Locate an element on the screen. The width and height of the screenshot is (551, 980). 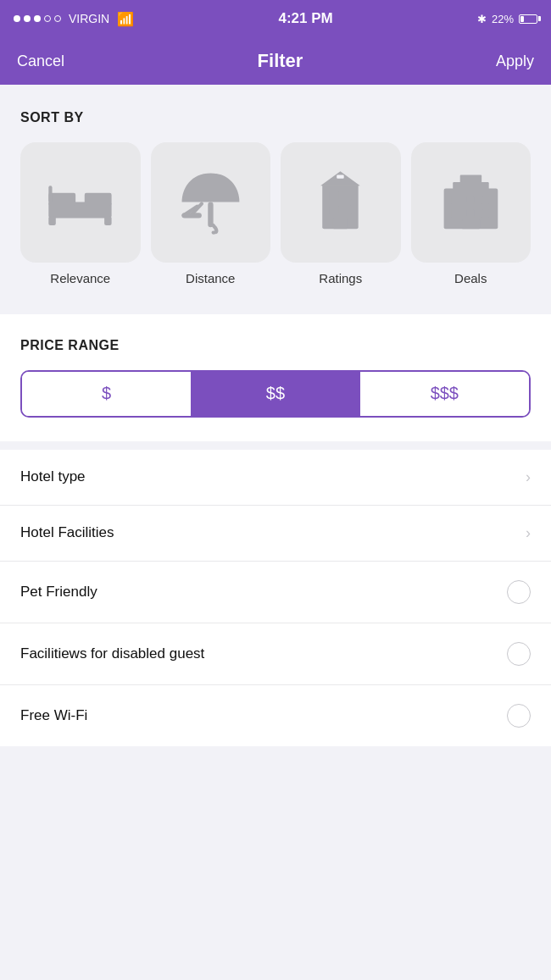
free-wifi-row: Free Wi-Fi is located at coordinates (276, 716).